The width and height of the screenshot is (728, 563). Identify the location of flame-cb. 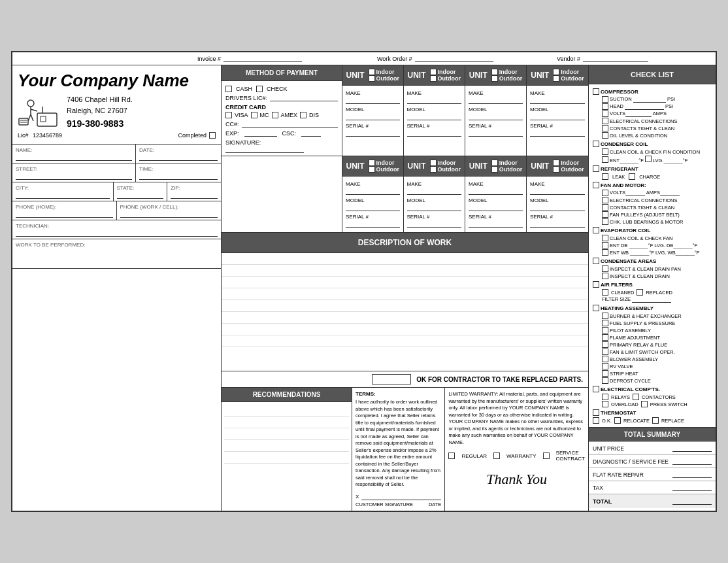
(605, 337).